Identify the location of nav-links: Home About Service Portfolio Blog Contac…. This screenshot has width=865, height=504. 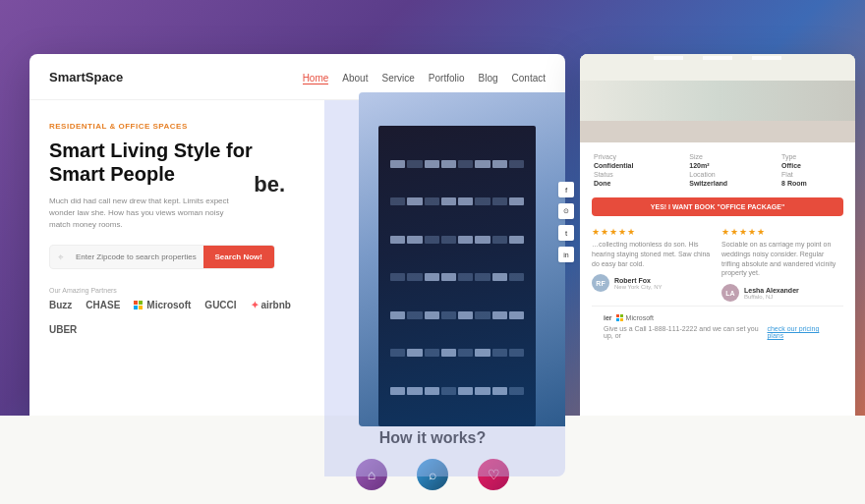
(425, 77).